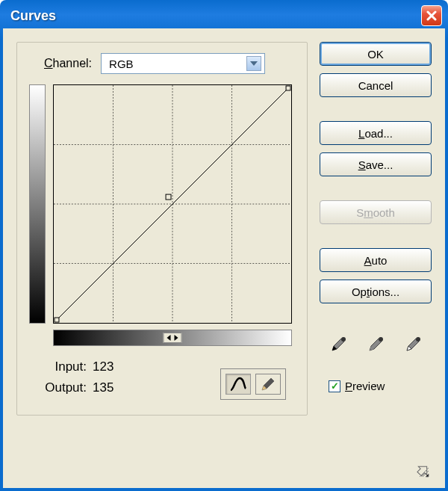 This screenshot has width=448, height=491. I want to click on cancel-button: Cancel, so click(376, 85).